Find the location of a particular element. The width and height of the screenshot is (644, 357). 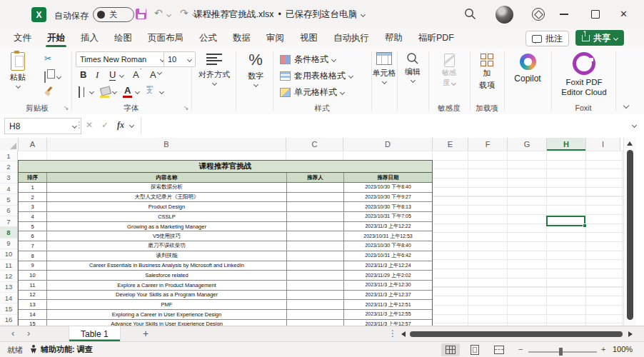

table-cell: 11 is located at coordinates (33, 286).